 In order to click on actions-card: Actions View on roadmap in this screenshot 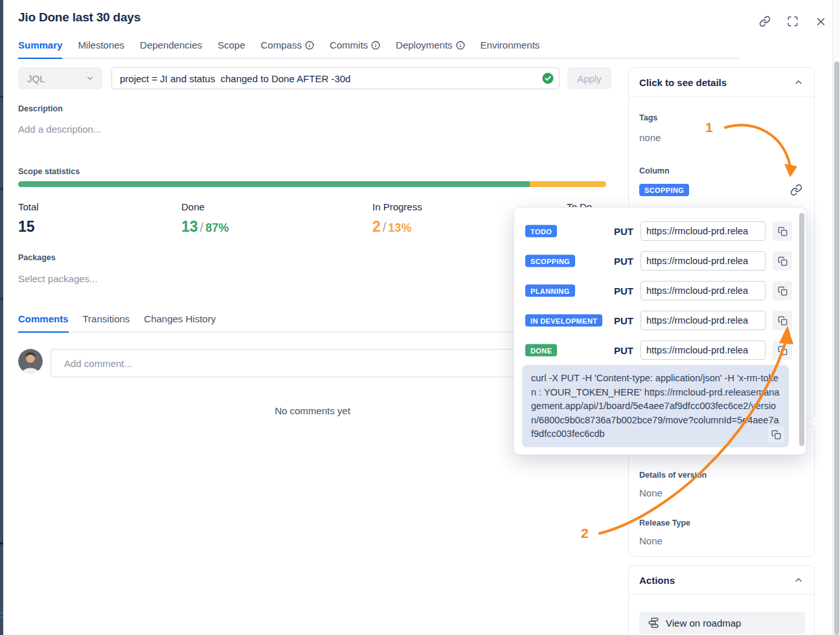, I will do `click(721, 600)`.